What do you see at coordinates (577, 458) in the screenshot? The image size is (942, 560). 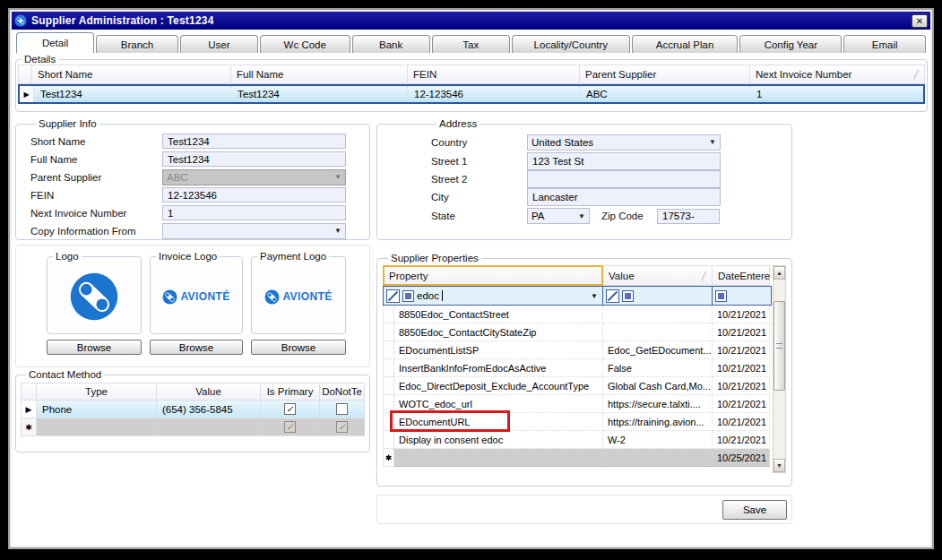 I see `property-new-row: ✱ 10/25/2021` at bounding box center [577, 458].